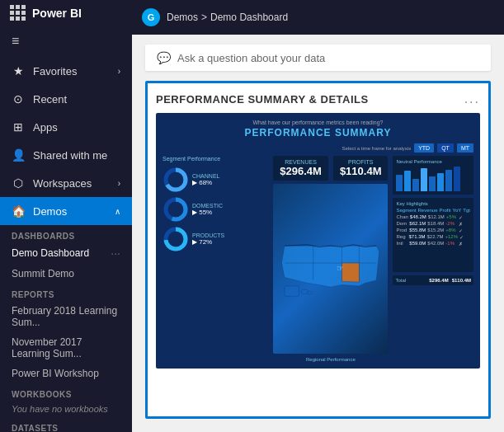  What do you see at coordinates (330, 269) in the screenshot?
I see `us-map: ☞` at bounding box center [330, 269].